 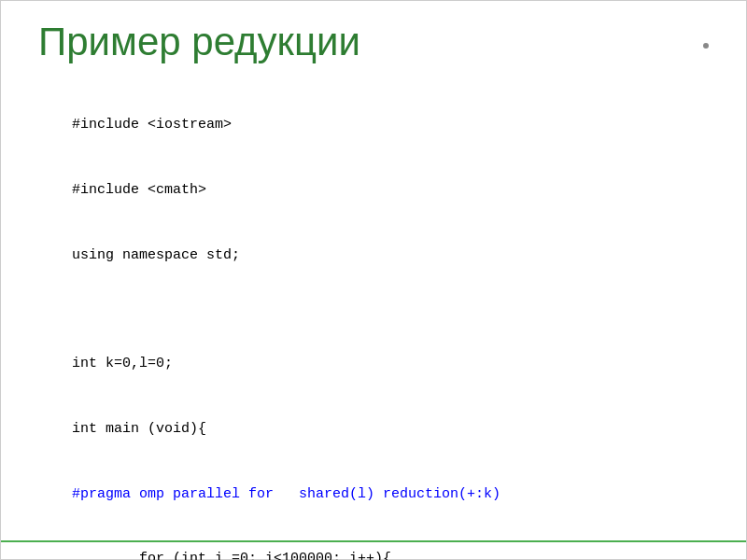 What do you see at coordinates (374, 541) in the screenshot?
I see `bottom-border` at bounding box center [374, 541].